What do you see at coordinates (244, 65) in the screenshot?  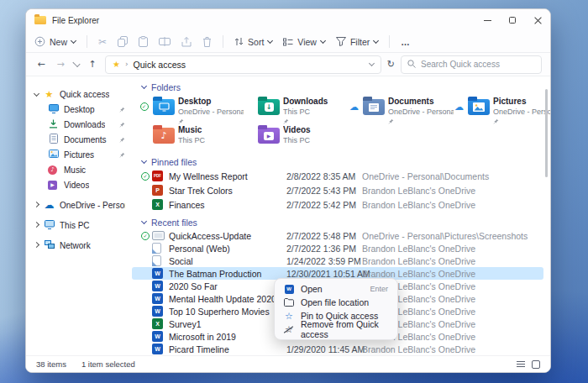 I see `breadcrumb: ★ › Quick access` at bounding box center [244, 65].